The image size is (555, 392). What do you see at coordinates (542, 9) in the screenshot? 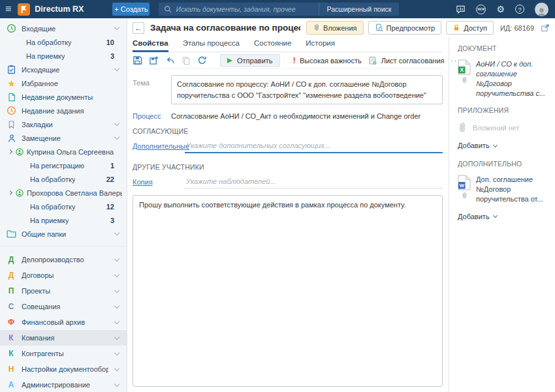
I see `avatar` at bounding box center [542, 9].